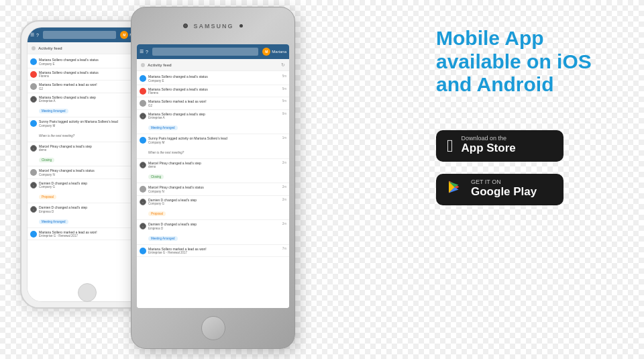  What do you see at coordinates (89, 101) in the screenshot?
I see `activity-sub: Entreprise A` at bounding box center [89, 101].